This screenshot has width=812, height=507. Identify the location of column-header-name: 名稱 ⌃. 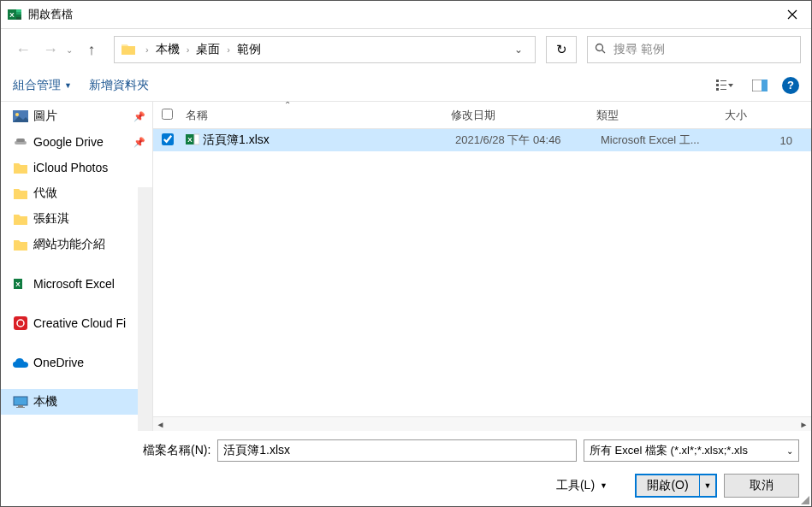
(318, 115).